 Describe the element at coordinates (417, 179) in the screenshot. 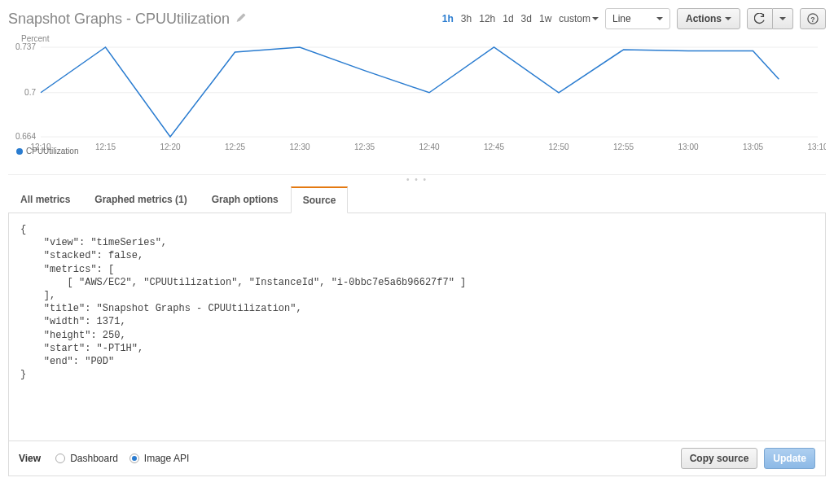

I see `resize-grip-icon: • • •` at that location.